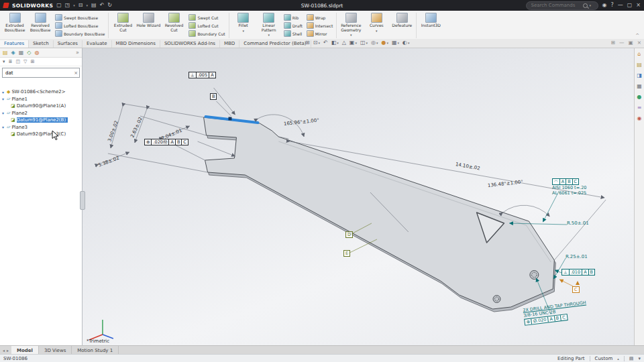  Describe the element at coordinates (229, 119) in the screenshot. I see `edge-midpoint-handle` at that location.